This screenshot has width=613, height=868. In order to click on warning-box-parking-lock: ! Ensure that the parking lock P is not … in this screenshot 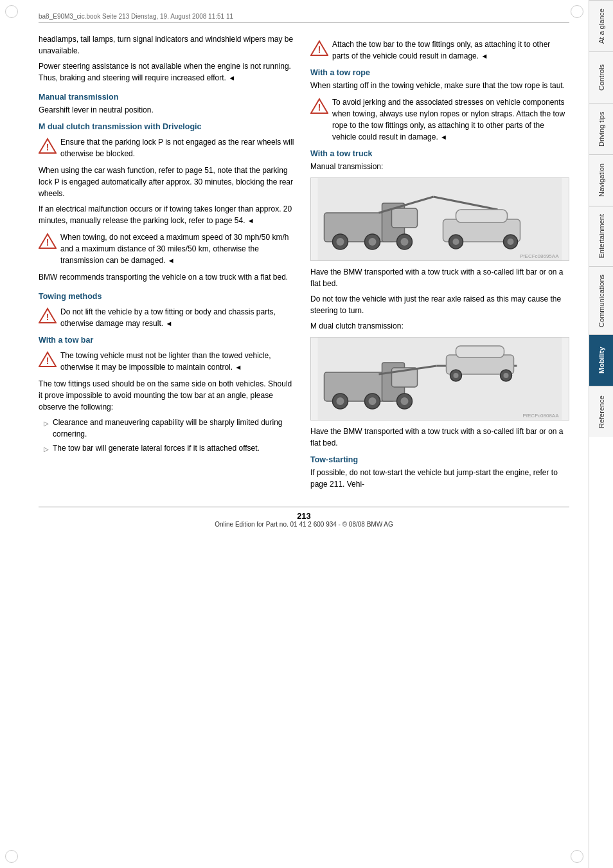, I will do `click(168, 148)`.